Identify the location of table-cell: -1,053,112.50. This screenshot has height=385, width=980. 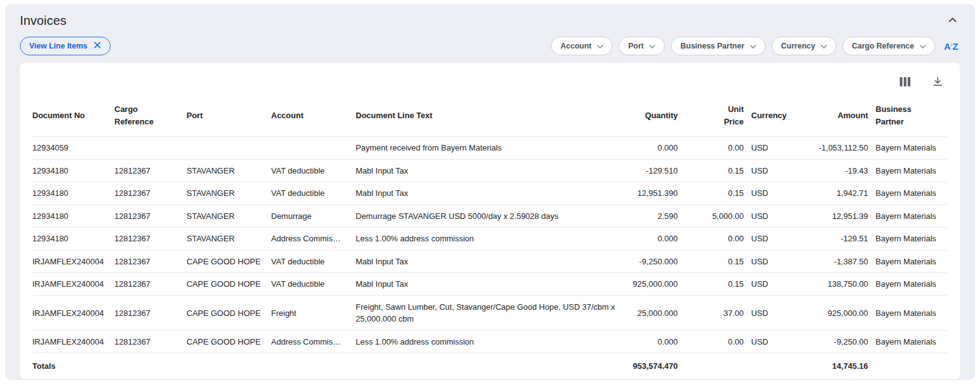
(835, 148).